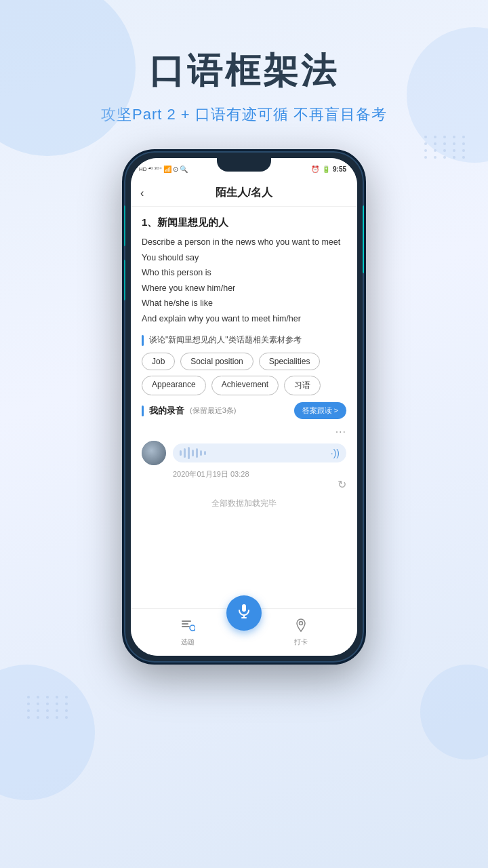 Image resolution: width=488 pixels, height=868 pixels. What do you see at coordinates (188, 642) in the screenshot?
I see `topics-label: 选题` at bounding box center [188, 642].